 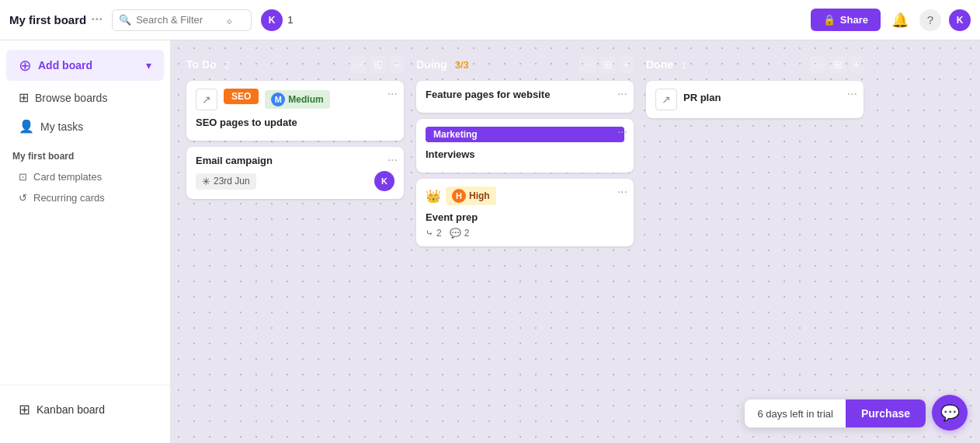 I want to click on seo-card-body: SEO pages to update, so click(x=295, y=123).